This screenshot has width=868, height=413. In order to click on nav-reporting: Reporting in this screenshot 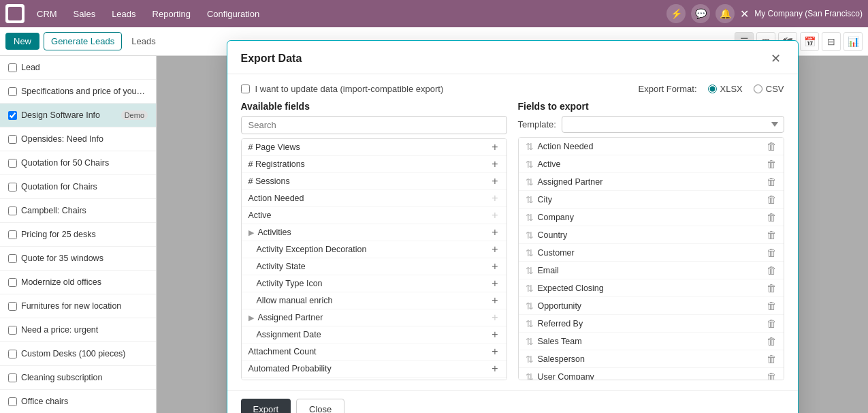, I will do `click(172, 14)`.